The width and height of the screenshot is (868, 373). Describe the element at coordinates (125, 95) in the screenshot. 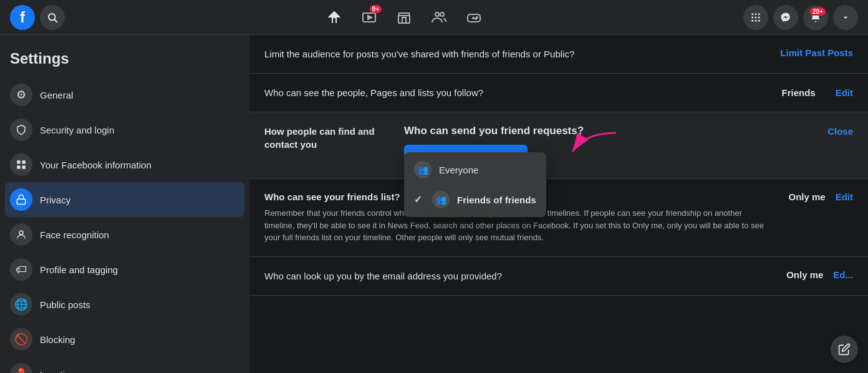

I see `sidebar-item-general: ⚙ General` at that location.